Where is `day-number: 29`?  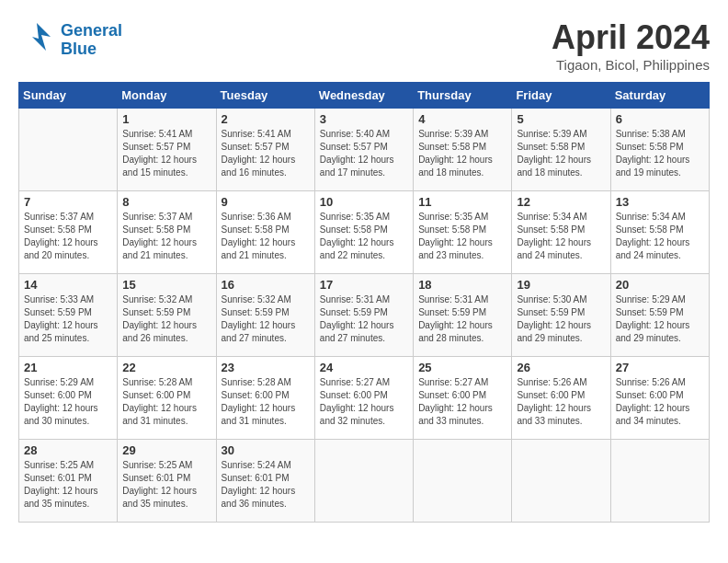
day-number: 29 is located at coordinates (166, 451).